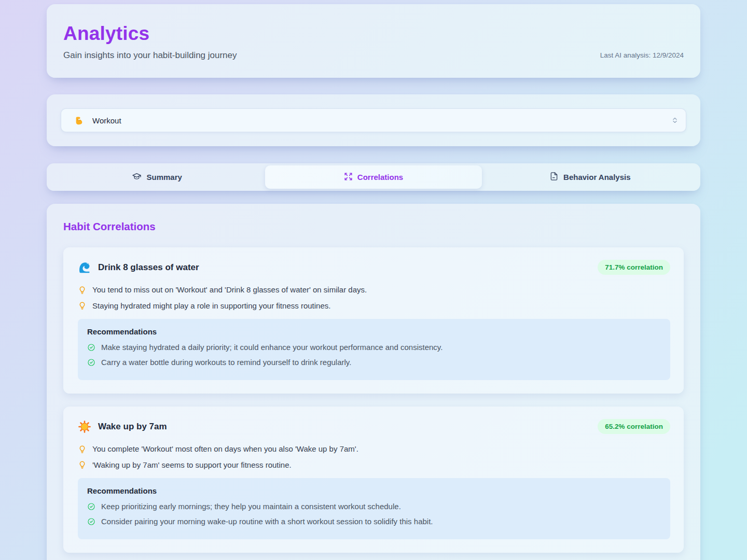 The image size is (747, 560). Describe the element at coordinates (597, 177) in the screenshot. I see `tab-label: Behavior Analysis` at that location.